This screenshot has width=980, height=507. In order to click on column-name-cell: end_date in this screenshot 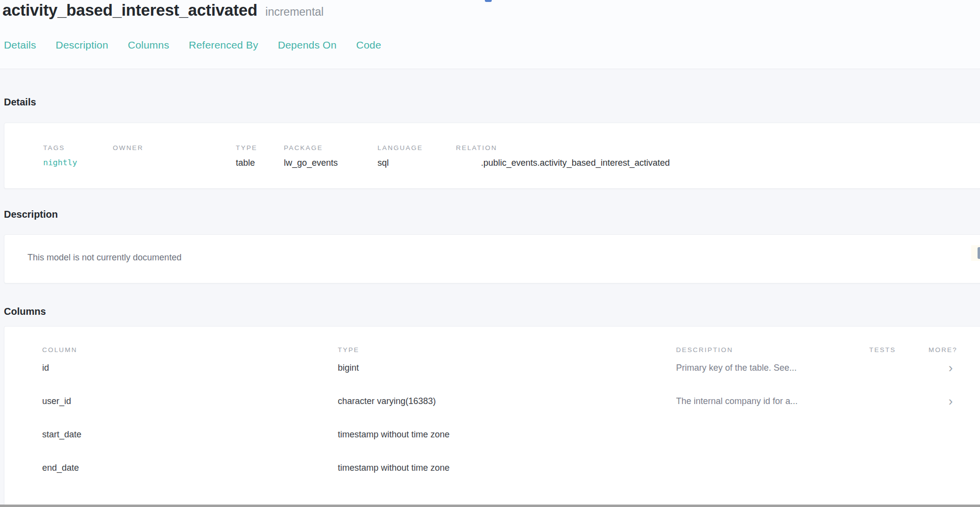, I will do `click(190, 468)`.